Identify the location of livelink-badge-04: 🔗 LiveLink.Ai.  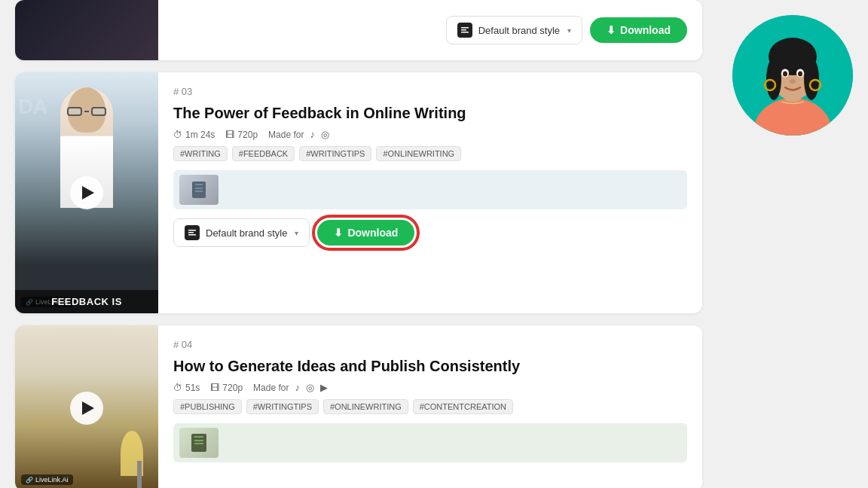
(47, 480).